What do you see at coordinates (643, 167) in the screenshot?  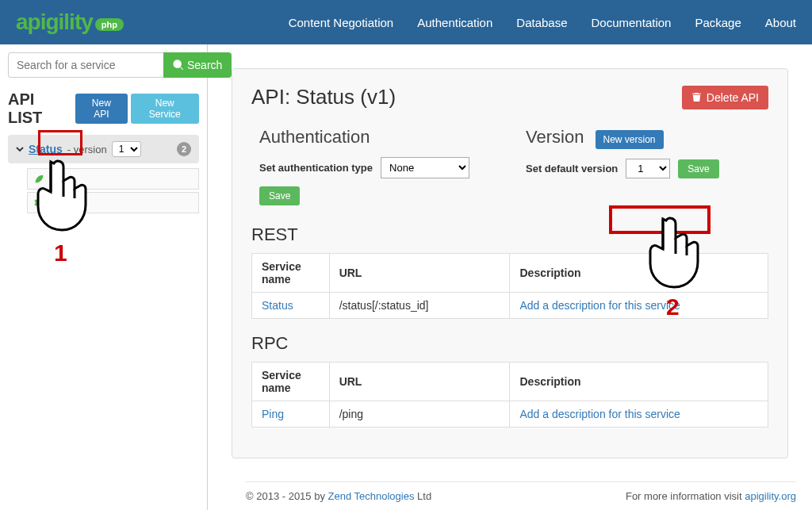 I see `version-section: Version New version Set default version …` at bounding box center [643, 167].